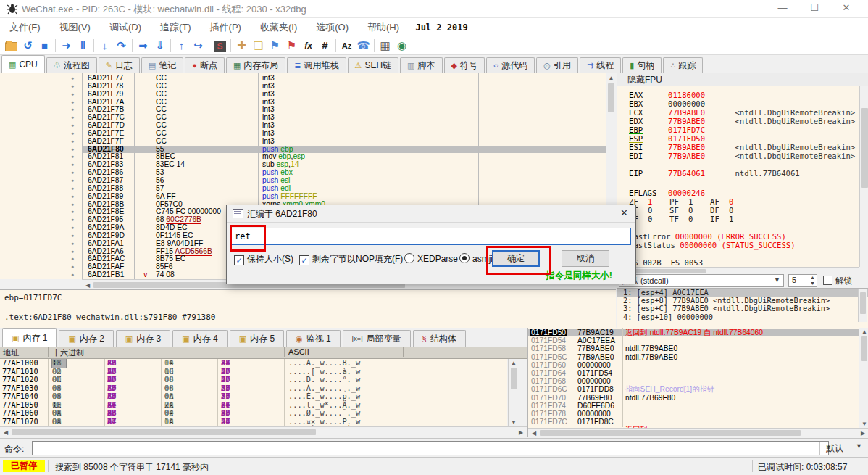  Describe the element at coordinates (264, 260) in the screenshot. I see `keep-size-checkbox: ✓保持大小(S)` at that location.